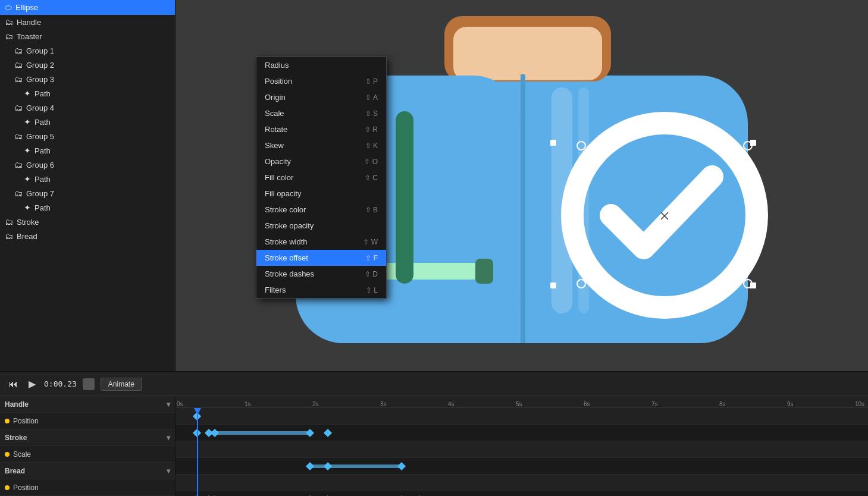  What do you see at coordinates (87, 36) in the screenshot?
I see `layer-item-toaster: 🗂 Toaster` at bounding box center [87, 36].